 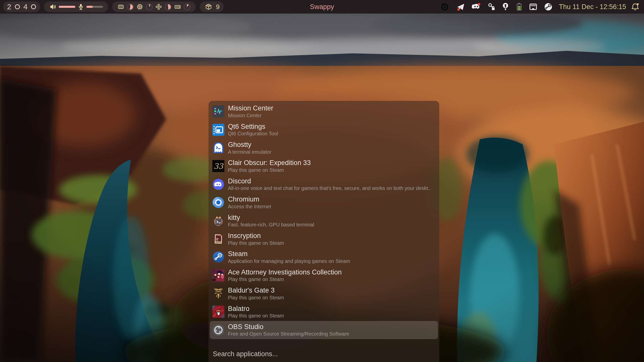 What do you see at coordinates (461, 7) in the screenshot?
I see `telegram-tray-icon` at bounding box center [461, 7].